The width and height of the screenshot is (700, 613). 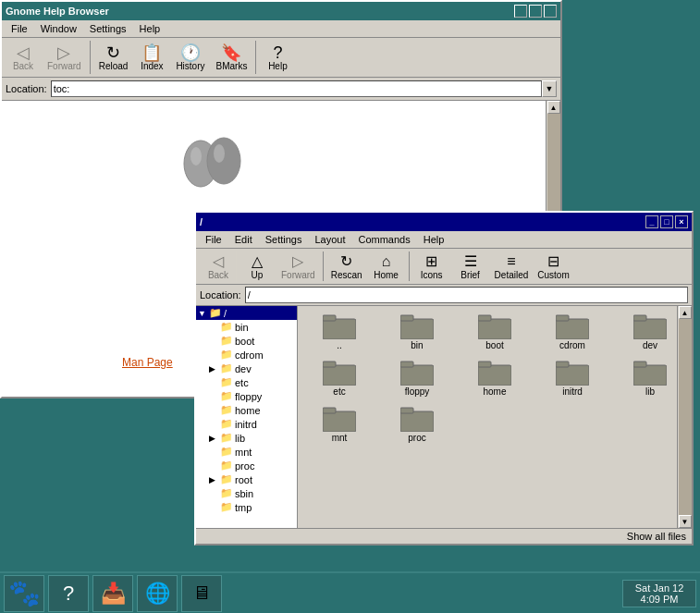 I want to click on fm-rescan-button: ↻ Rescan, so click(x=347, y=266).